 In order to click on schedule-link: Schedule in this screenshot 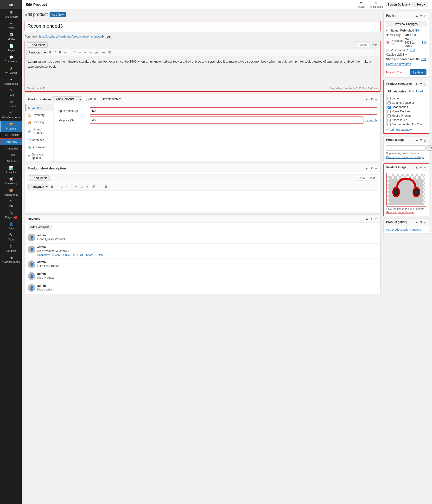, I will do `click(371, 120)`.